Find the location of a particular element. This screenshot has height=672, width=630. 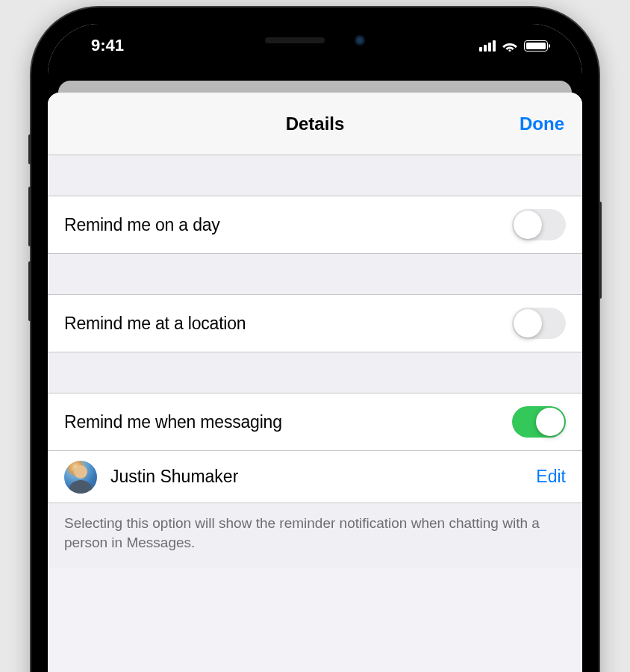

status-indicators is located at coordinates (514, 46).